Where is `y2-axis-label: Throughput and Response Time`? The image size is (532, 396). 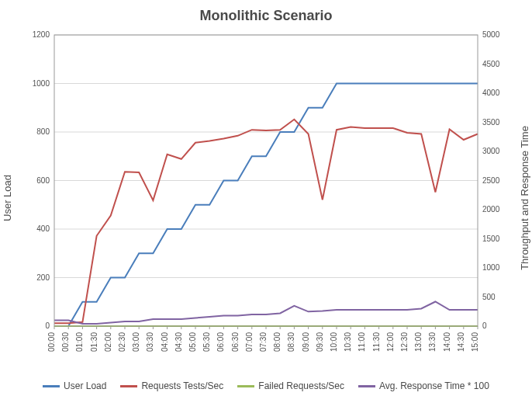 y2-axis-label: Throughput and Response Time is located at coordinates (524, 198).